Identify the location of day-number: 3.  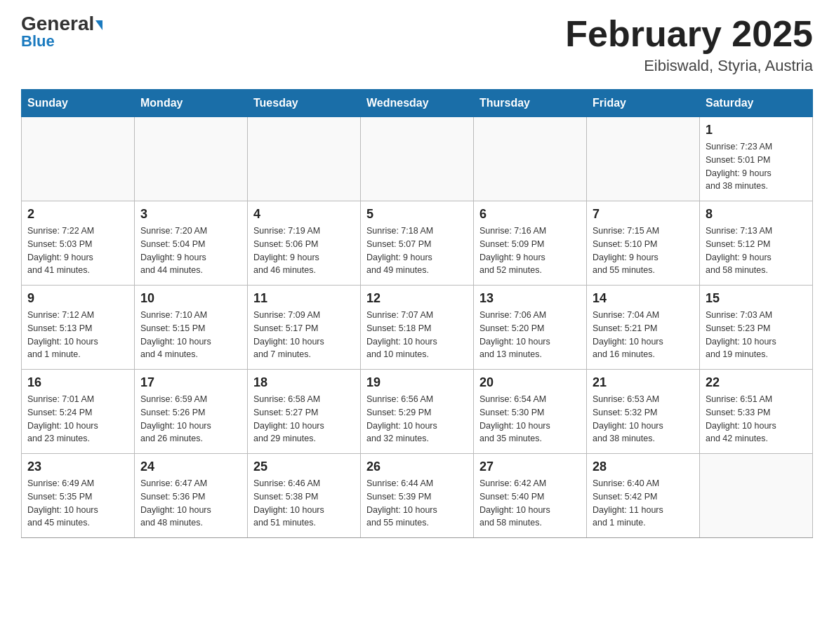
(191, 215).